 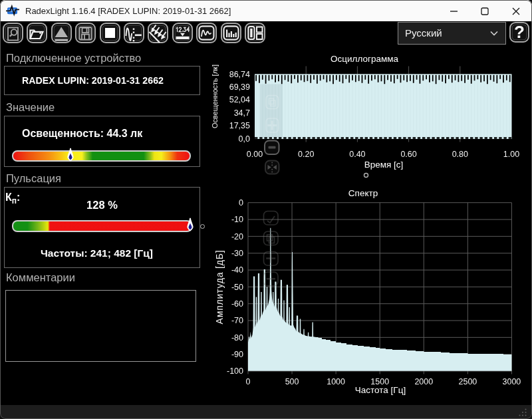 What do you see at coordinates (336, 382) in the screenshot?
I see `svg-text: 1000` at bounding box center [336, 382].